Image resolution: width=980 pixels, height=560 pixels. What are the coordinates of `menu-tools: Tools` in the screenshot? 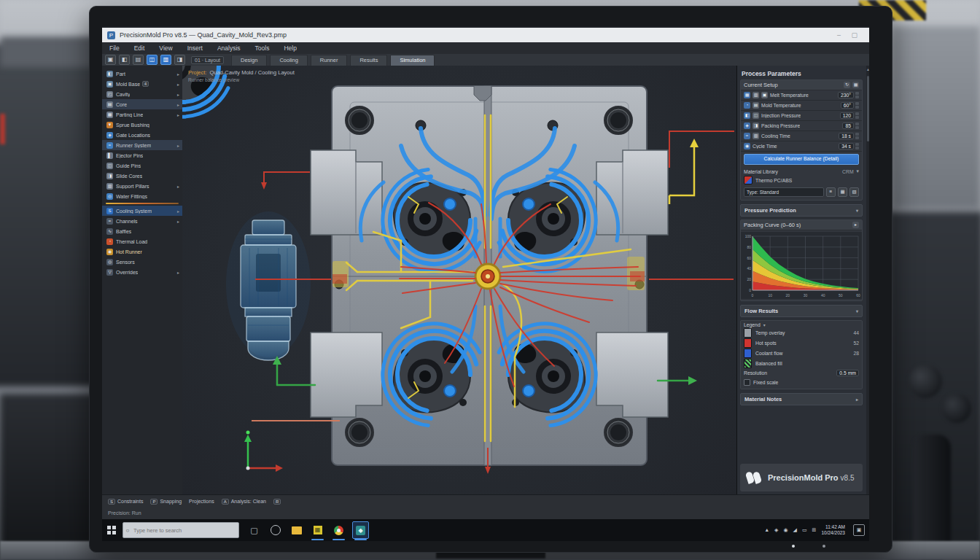 It's located at (262, 48).